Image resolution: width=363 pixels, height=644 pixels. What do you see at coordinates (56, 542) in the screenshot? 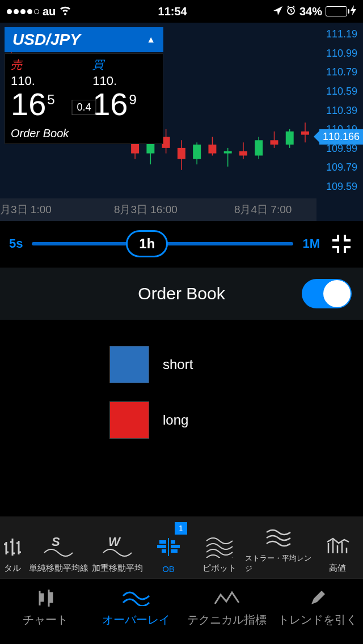
I see `svg-text: S` at bounding box center [56, 542].